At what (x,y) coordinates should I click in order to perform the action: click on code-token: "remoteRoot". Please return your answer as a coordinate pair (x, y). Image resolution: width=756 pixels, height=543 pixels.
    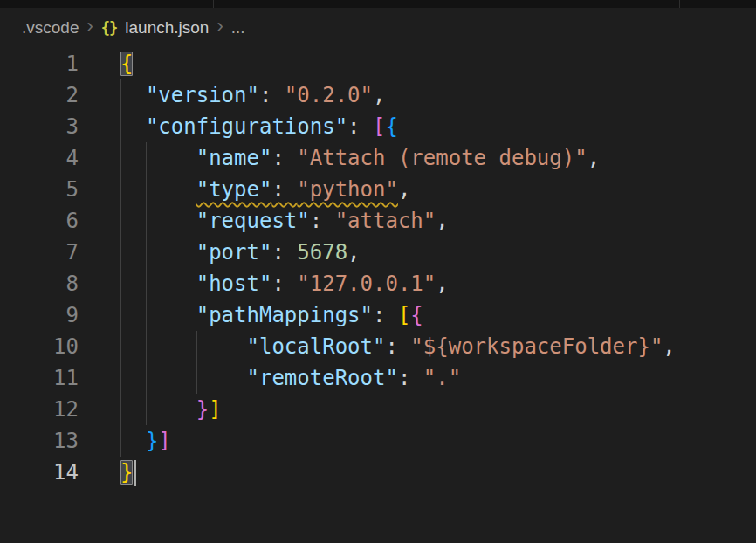
    Looking at the image, I should click on (323, 378).